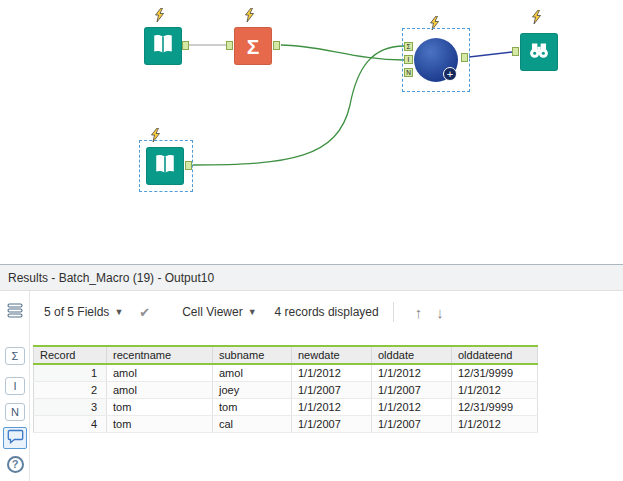 The height and width of the screenshot is (481, 623). What do you see at coordinates (286, 355) in the screenshot?
I see `results-table-head-row: Recordrecentnamesubnamenewdateolddateold…` at bounding box center [286, 355].